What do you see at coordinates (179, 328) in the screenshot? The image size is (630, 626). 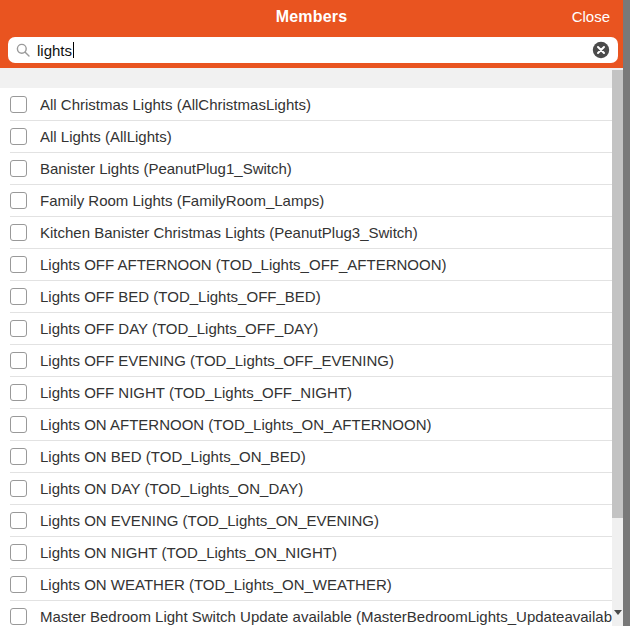 I see `member-label: Lights OFF DAY (TOD_Lights_OFF_DAY)` at bounding box center [179, 328].